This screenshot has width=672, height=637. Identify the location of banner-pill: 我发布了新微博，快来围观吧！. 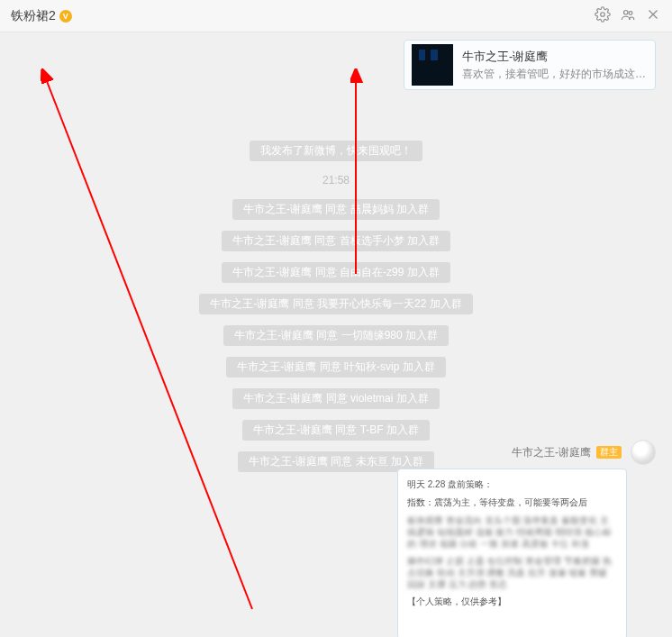
(336, 151).